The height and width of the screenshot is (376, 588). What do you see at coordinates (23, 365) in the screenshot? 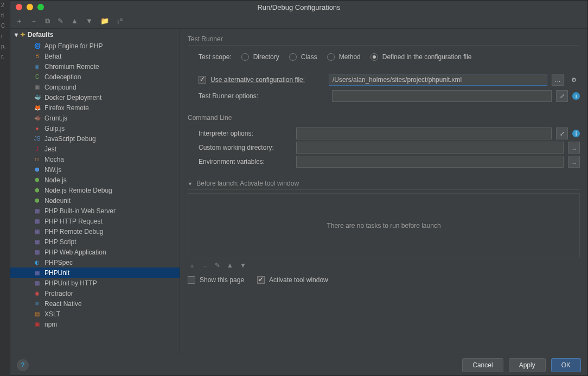
I see `help-button: ?` at bounding box center [23, 365].